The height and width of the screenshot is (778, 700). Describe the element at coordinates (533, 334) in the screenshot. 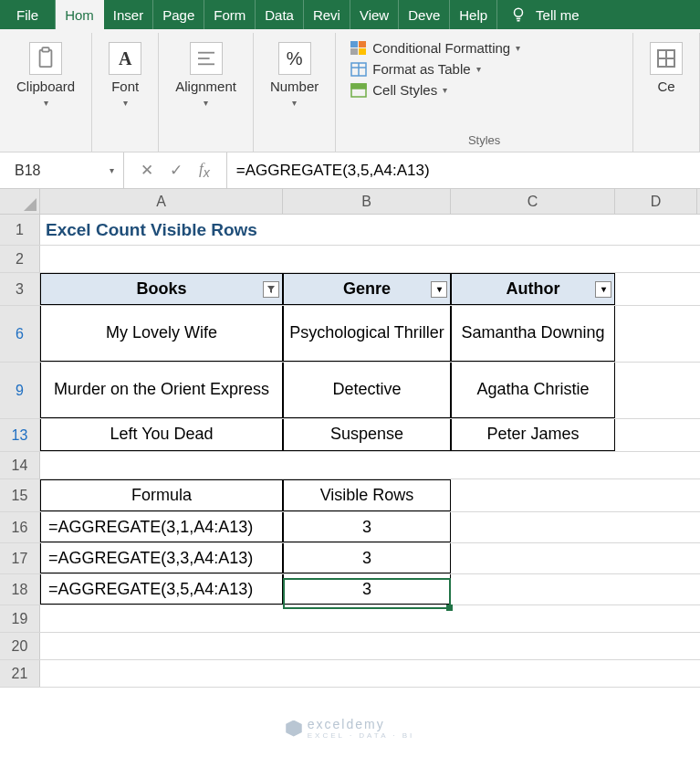

I see `cell: Samantha Downing` at that location.